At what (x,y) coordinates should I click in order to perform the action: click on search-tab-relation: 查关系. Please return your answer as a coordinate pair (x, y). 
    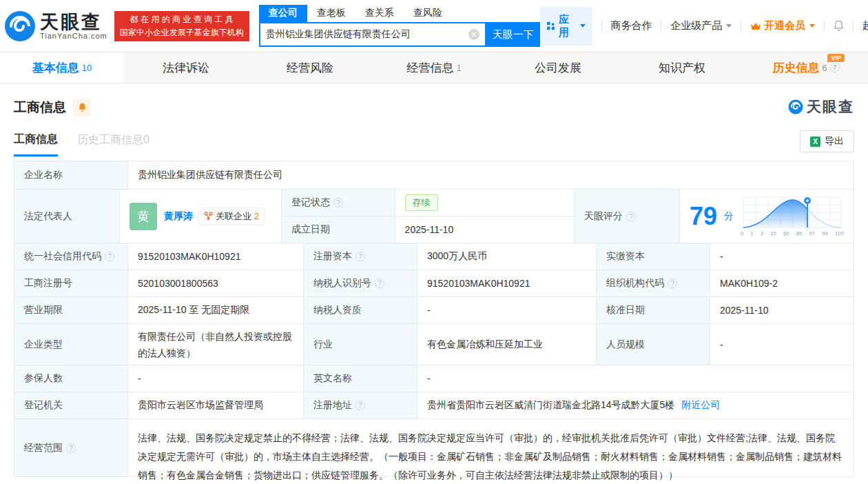
    Looking at the image, I should click on (380, 14).